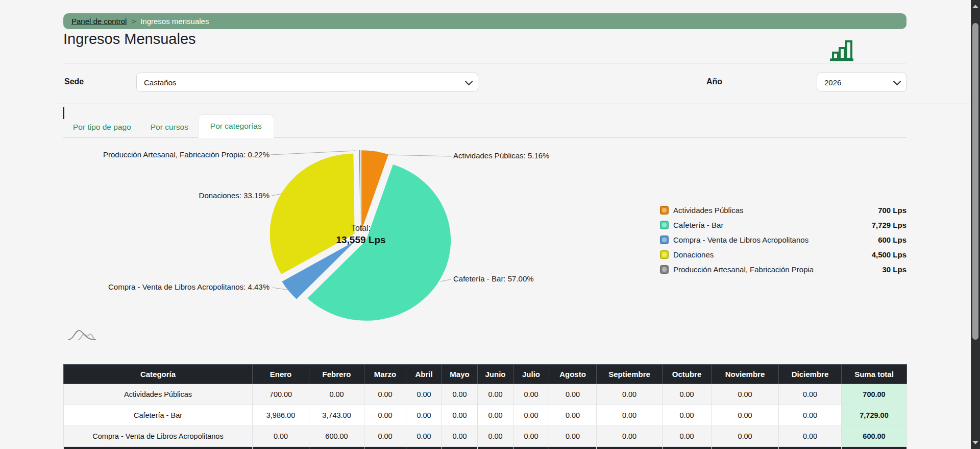 Image resolution: width=980 pixels, height=449 pixels. What do you see at coordinates (783, 225) in the screenshot?
I see `legend-item-1: Cafetería - Bar7,729 Lps` at bounding box center [783, 225].